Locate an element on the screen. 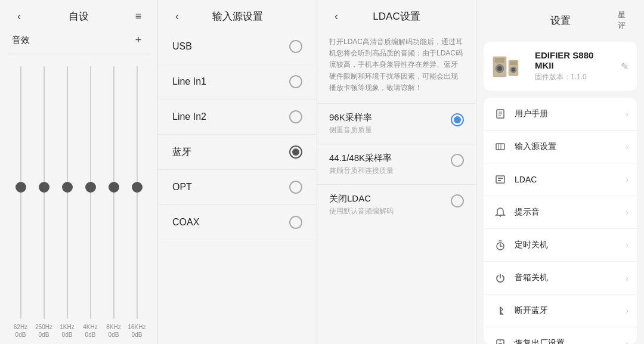  ldac-option-2: 关闭LDAC使用默认音频编解码 is located at coordinates (397, 204).